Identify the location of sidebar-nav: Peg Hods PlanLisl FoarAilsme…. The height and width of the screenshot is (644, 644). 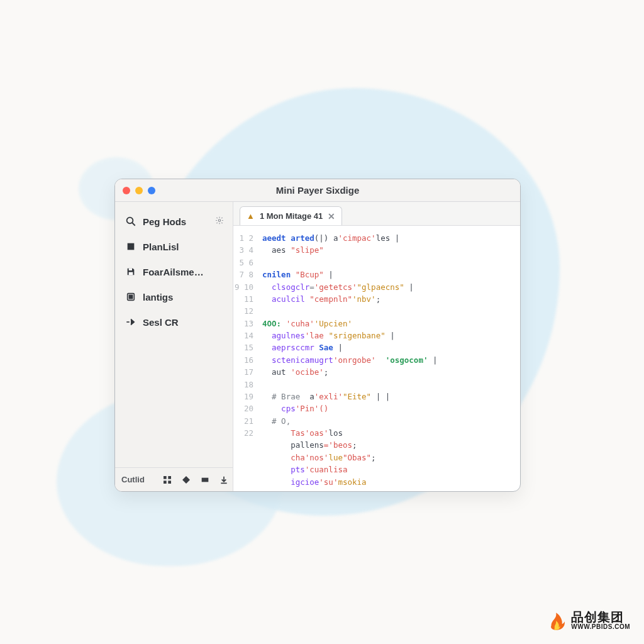
(174, 335).